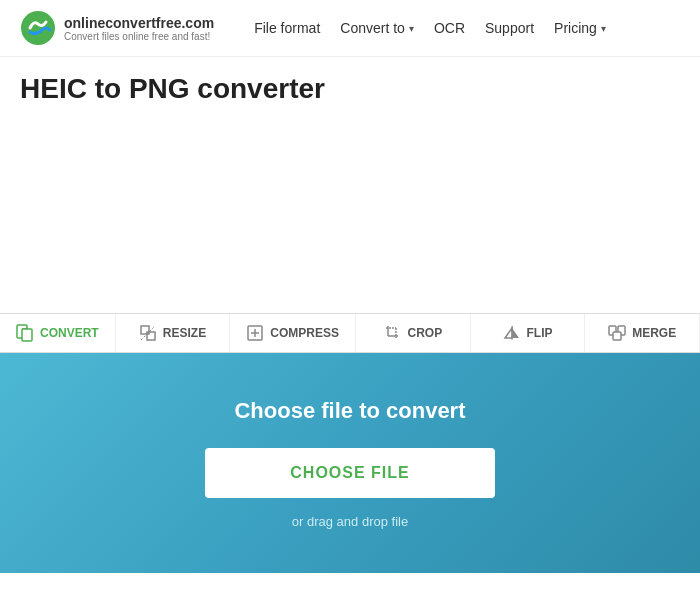 The width and height of the screenshot is (700, 591). I want to click on main-nav: File format Convert to ▾ OCR Support Pri…, so click(467, 28).